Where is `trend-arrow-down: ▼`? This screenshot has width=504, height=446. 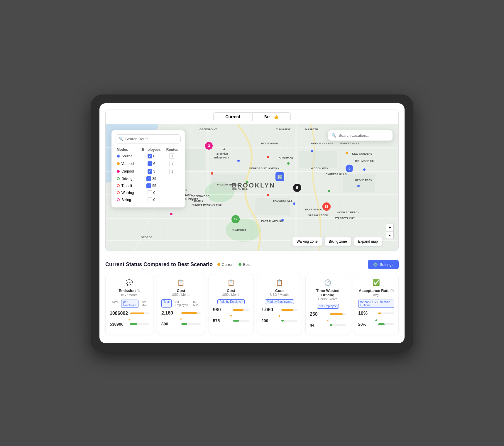 trend-arrow-down: ▼ is located at coordinates (231, 316).